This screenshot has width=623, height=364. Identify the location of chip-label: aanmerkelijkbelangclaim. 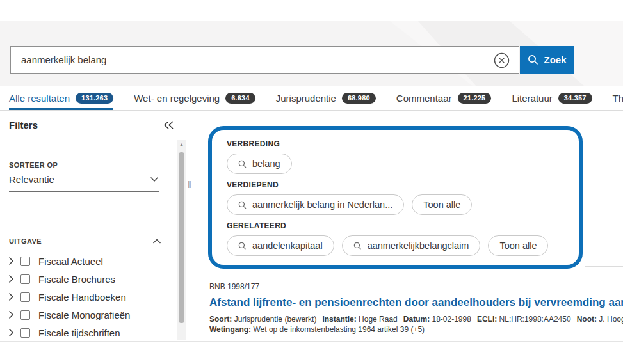
(419, 246).